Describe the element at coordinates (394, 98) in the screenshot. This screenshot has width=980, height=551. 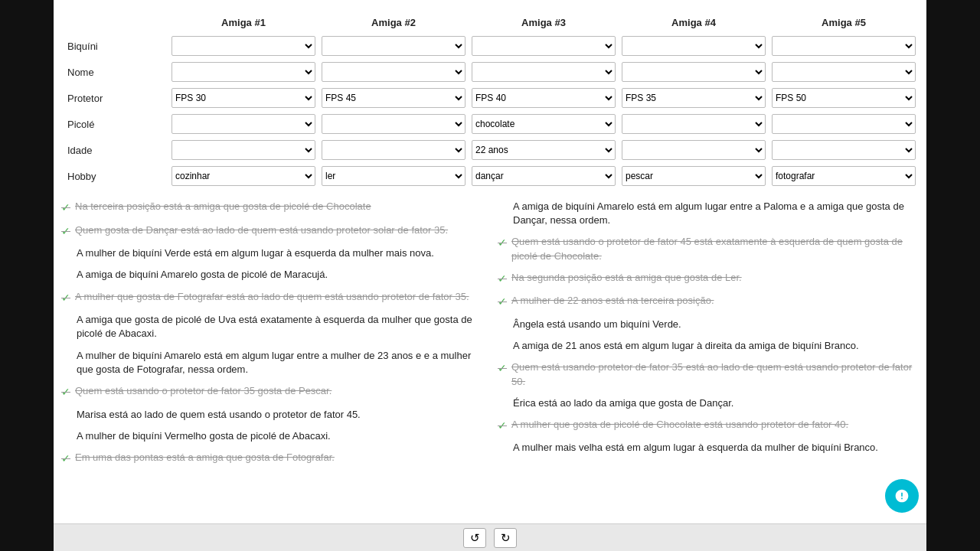
I see `select-r2-c1: FPS 30FPS 35FPS 40FPS 45FPS 50` at that location.